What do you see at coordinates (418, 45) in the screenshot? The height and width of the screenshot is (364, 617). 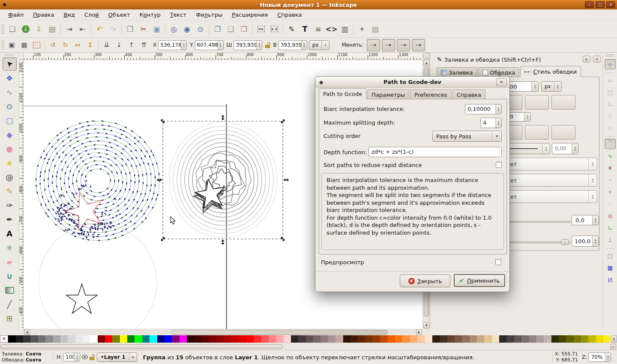 I see `affect-patterns-button: ⇢` at bounding box center [418, 45].